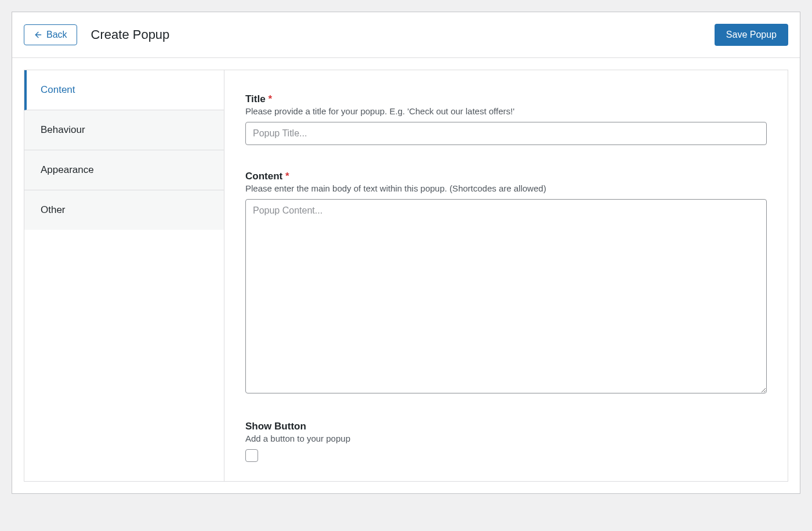 Image resolution: width=812 pixels, height=531 pixels. What do you see at coordinates (506, 439) in the screenshot?
I see `show-button-description: Add a button to your popup` at bounding box center [506, 439].